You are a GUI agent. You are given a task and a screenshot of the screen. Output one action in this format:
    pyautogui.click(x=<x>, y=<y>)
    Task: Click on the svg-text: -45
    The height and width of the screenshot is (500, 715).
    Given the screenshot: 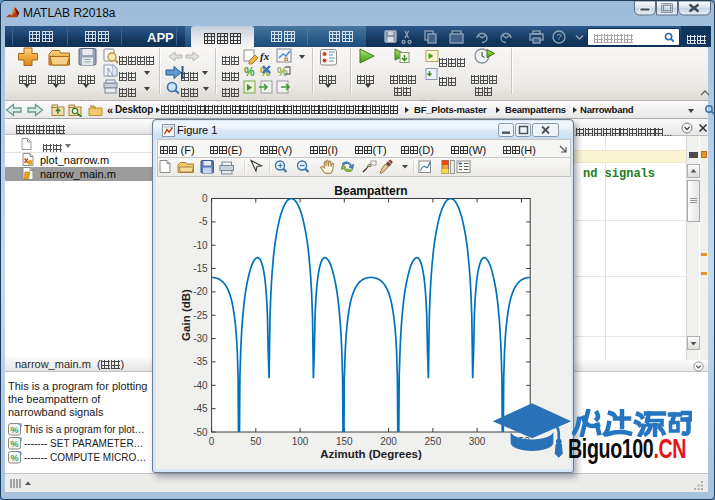 What is the action you would take?
    pyautogui.click(x=200, y=408)
    